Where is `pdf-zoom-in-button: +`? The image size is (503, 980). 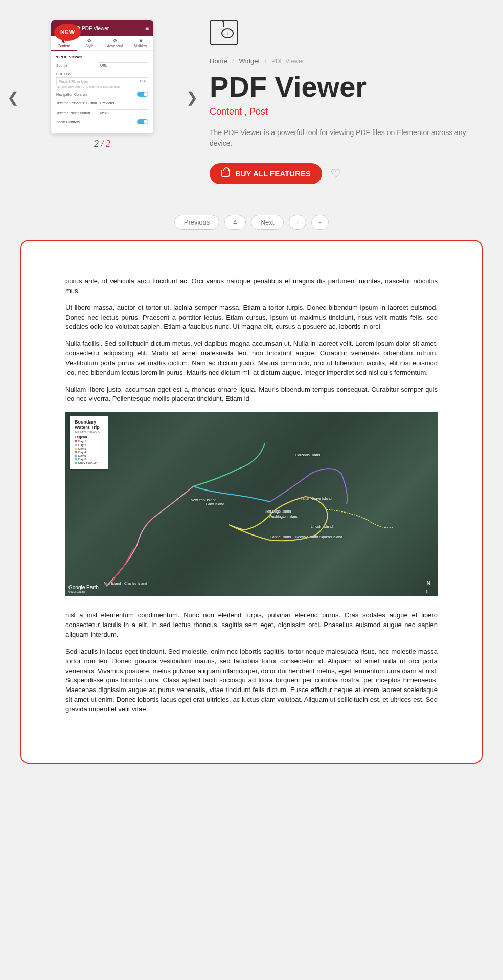 pdf-zoom-in-button: + is located at coordinates (298, 222).